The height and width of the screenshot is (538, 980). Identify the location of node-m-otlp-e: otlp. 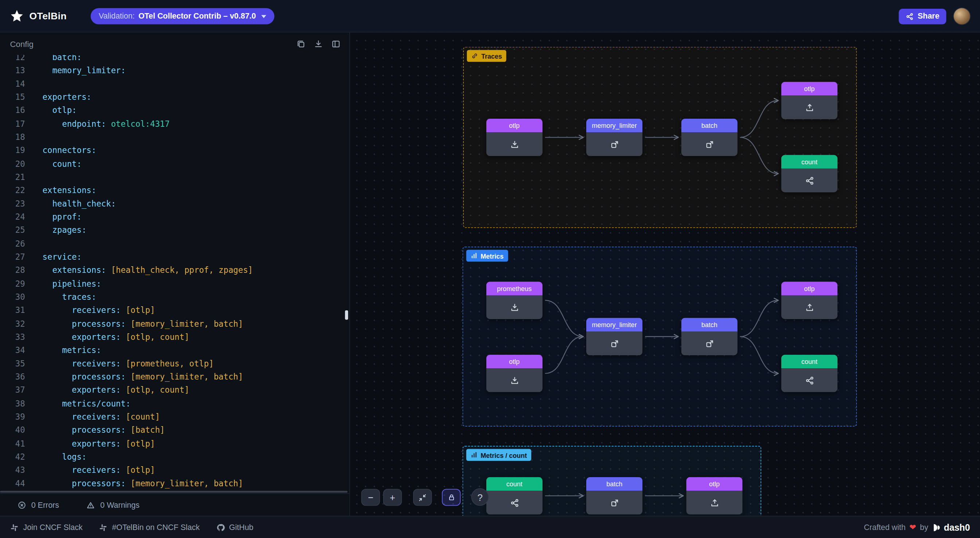
(810, 300).